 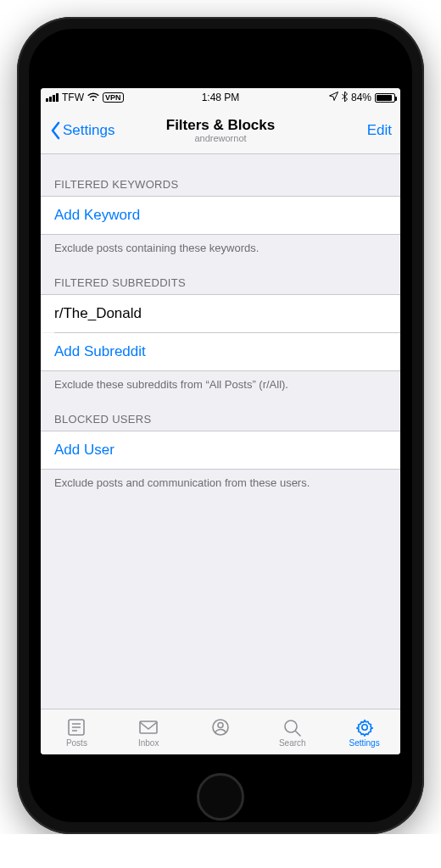 I want to click on add-keyword-button: Add Keyword, so click(x=220, y=215).